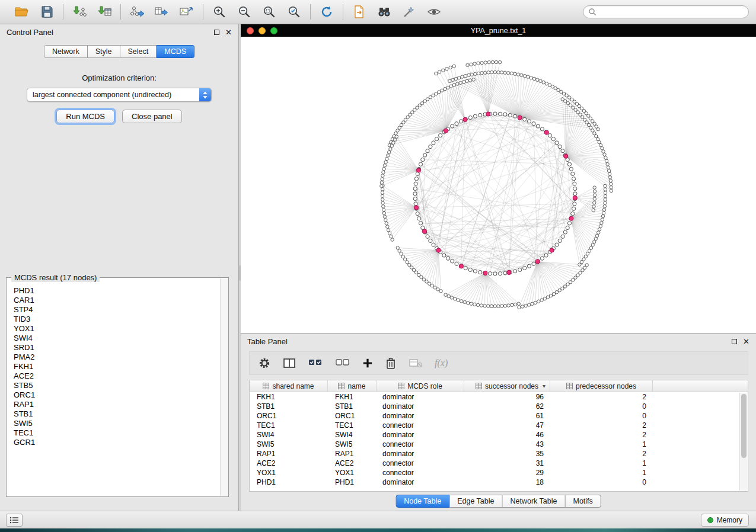  What do you see at coordinates (47, 12) in the screenshot?
I see `save-session-button` at bounding box center [47, 12].